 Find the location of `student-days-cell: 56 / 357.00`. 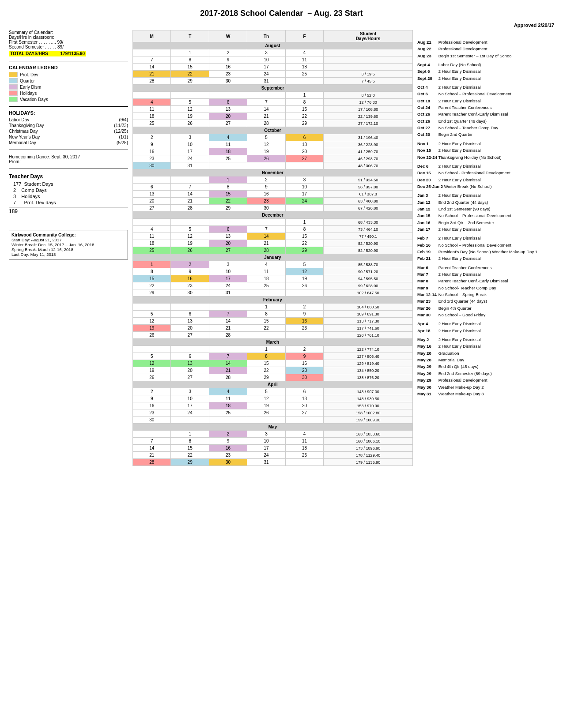

student-days-cell: 56 / 357.00 is located at coordinates (368, 187).